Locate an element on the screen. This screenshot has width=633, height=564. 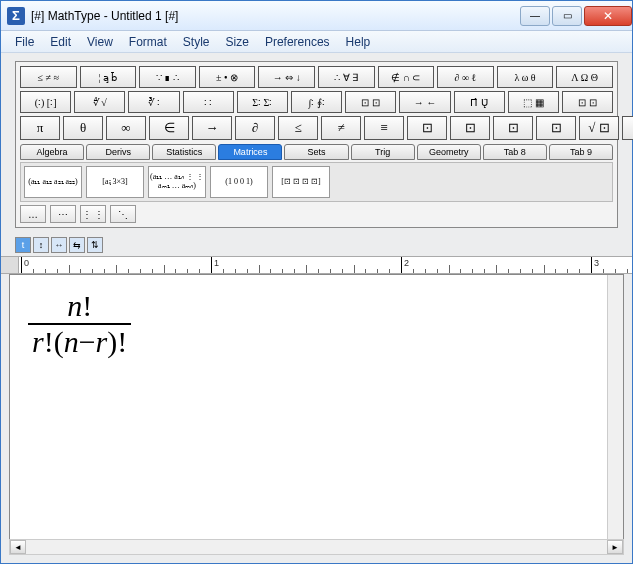
matrix-templates: (a₁₁ a₁₂ a₂₁ a₂₂) [aᵢⱼ 3×3] (a₁₁ … a₁ₙ ⋮… is located at coordinates (316, 182).